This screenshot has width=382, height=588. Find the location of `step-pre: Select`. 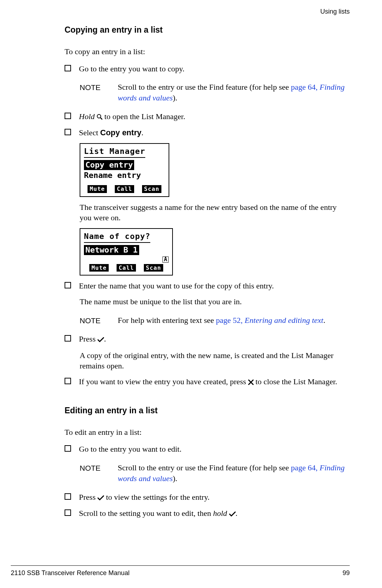

step-pre: Select is located at coordinates (90, 133).